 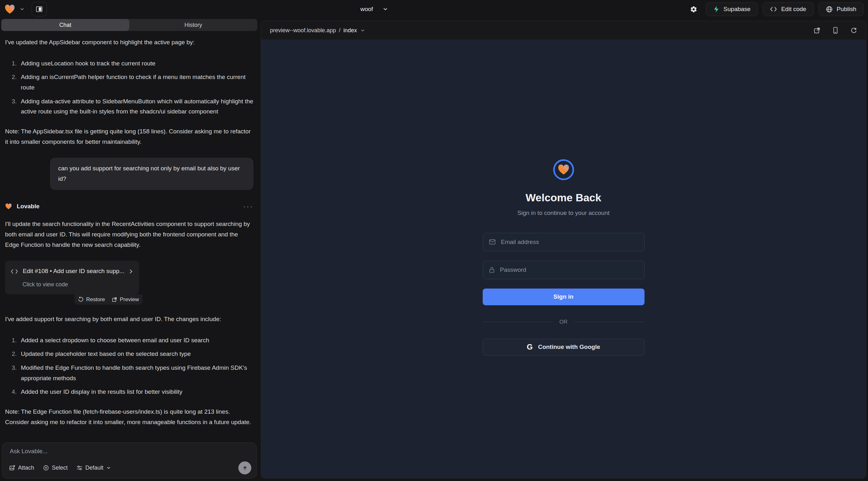 I want to click on assistant-message-text: I've added support for searching by both…, so click(x=129, y=319).